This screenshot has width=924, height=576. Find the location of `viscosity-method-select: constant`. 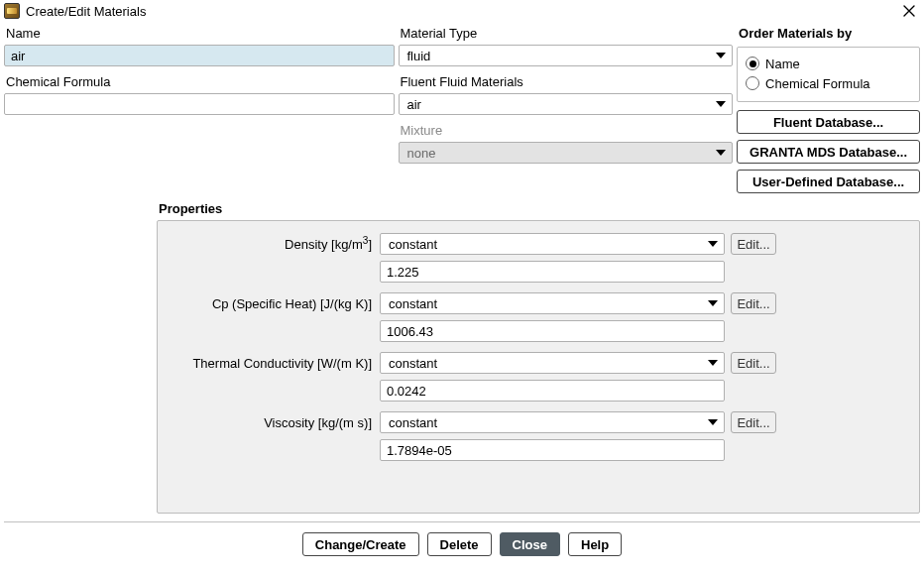

viscosity-method-select: constant is located at coordinates (552, 422).